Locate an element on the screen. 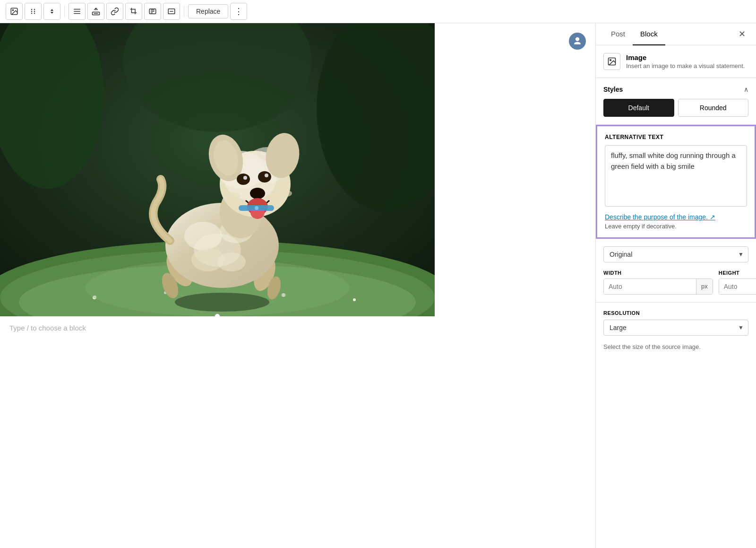  dimensions-section: Original 16:9 4:3 1:1 3:4 9:16 ▼ WIDTH p… is located at coordinates (676, 270).